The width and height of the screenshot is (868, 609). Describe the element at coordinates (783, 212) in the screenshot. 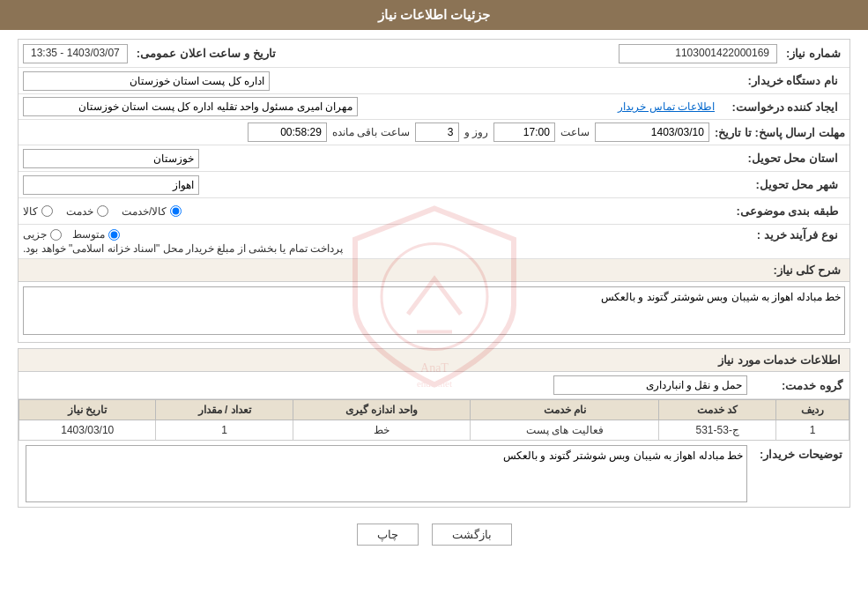

I see `category-label: طبقه بندی موضوعی:` at that location.